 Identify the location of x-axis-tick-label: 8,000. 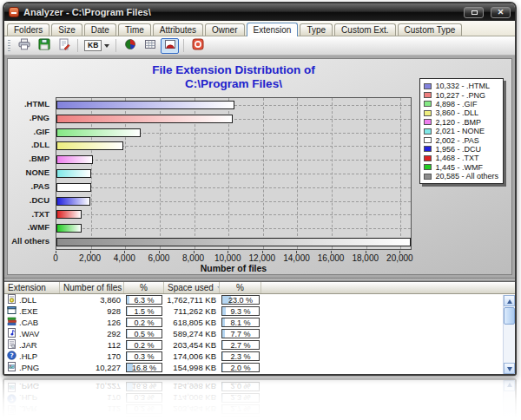
(193, 259).